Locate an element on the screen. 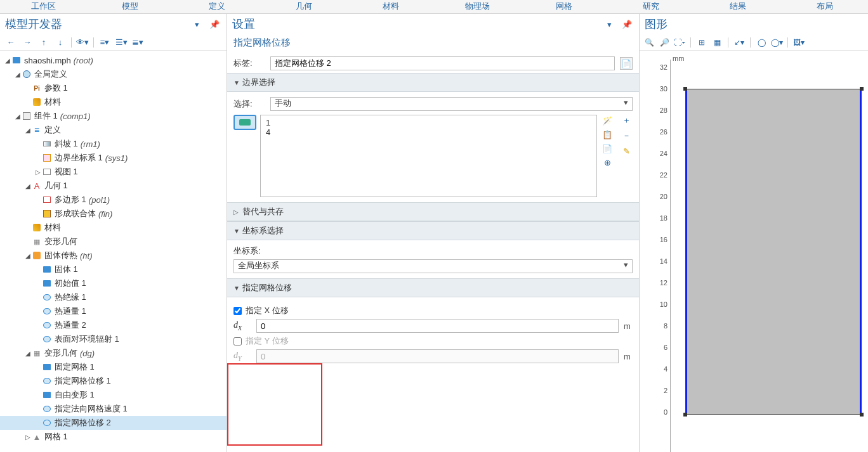 This screenshot has height=452, width=868. tree-free-deformation: 自由变形 1 is located at coordinates (113, 395).